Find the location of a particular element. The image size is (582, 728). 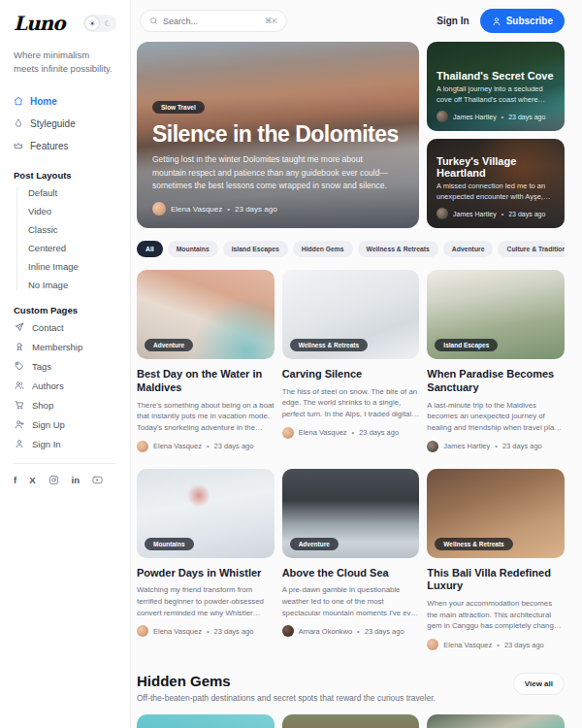

article-tag-pill: Island Escapes is located at coordinates (466, 346).